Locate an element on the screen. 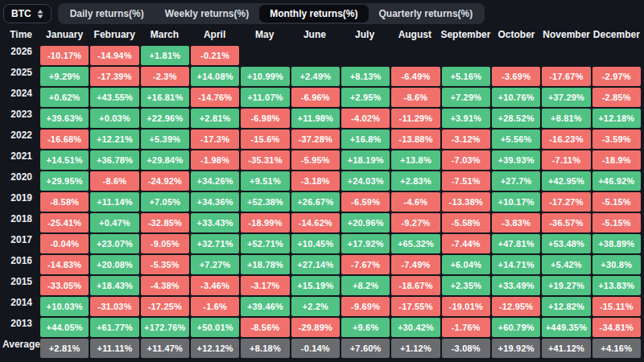 The image size is (644, 362). return-cell: +8.2% is located at coordinates (365, 286).